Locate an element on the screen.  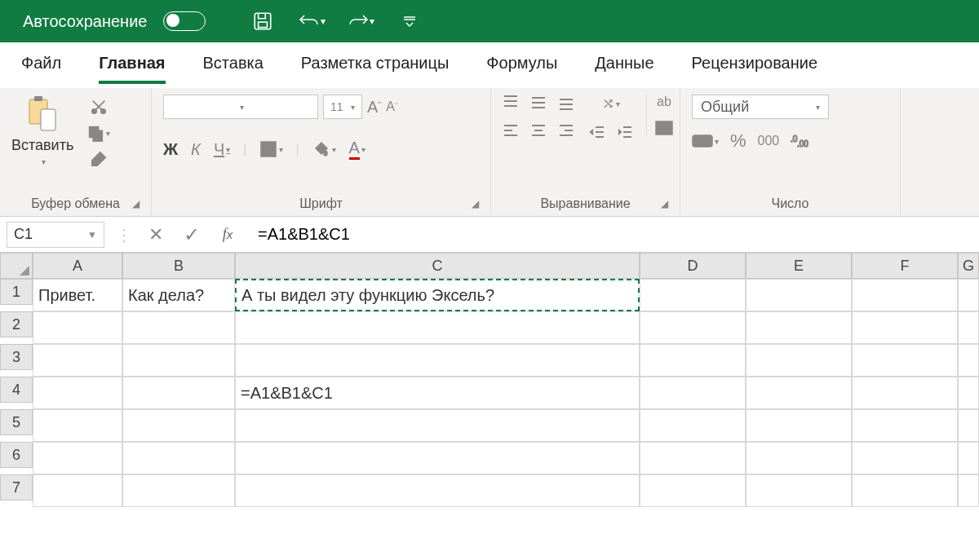
name-box: C1▼ is located at coordinates (55, 235).